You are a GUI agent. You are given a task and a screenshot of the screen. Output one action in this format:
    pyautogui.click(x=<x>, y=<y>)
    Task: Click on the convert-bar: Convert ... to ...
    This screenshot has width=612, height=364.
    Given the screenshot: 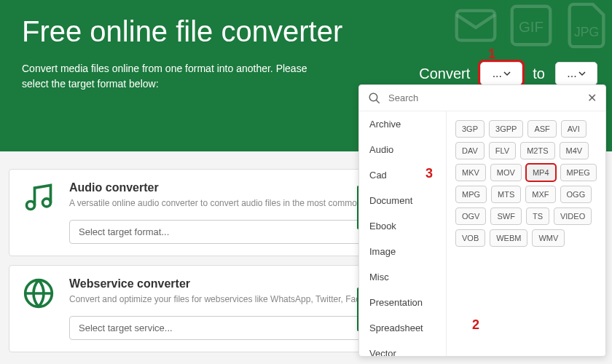 What is the action you would take?
    pyautogui.click(x=509, y=74)
    